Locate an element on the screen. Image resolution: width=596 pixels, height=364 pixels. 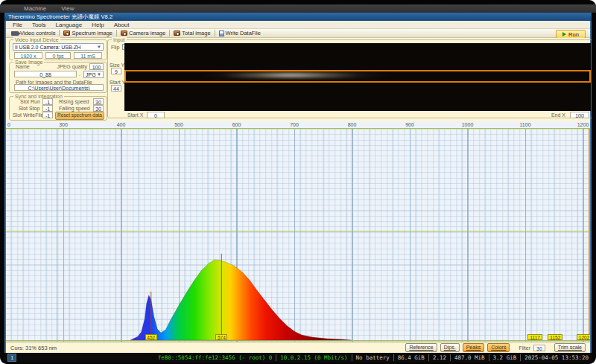
extension-select: JPG ▼ is located at coordinates (94, 74).